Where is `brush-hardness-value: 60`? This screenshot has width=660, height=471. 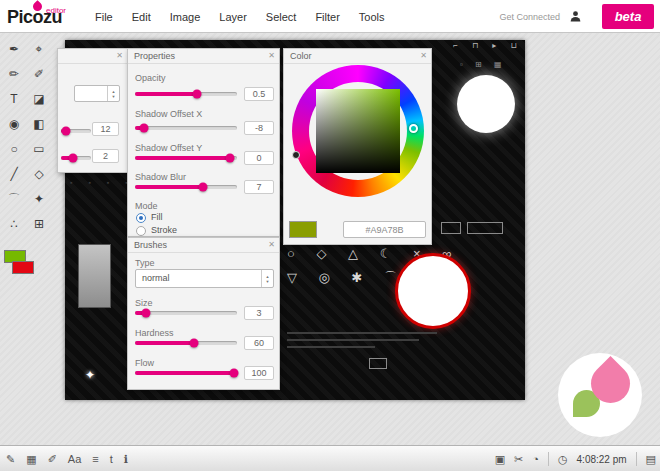
brush-hardness-value: 60 is located at coordinates (259, 343).